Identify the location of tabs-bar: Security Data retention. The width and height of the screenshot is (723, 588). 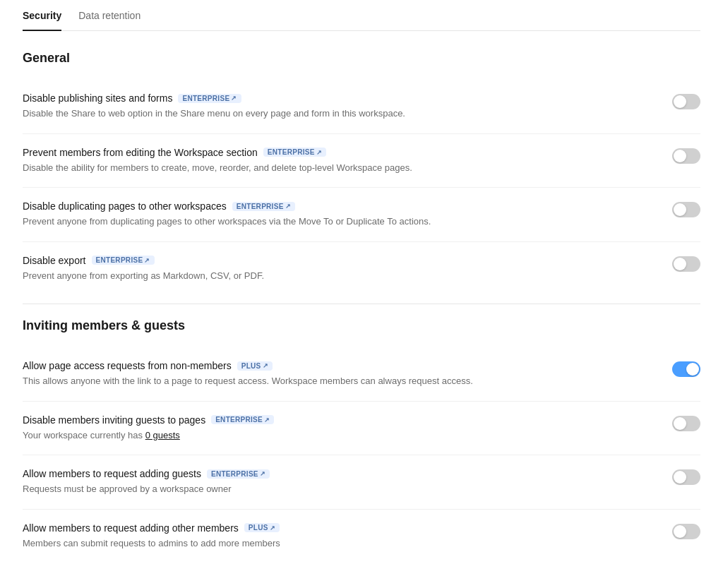
(362, 16).